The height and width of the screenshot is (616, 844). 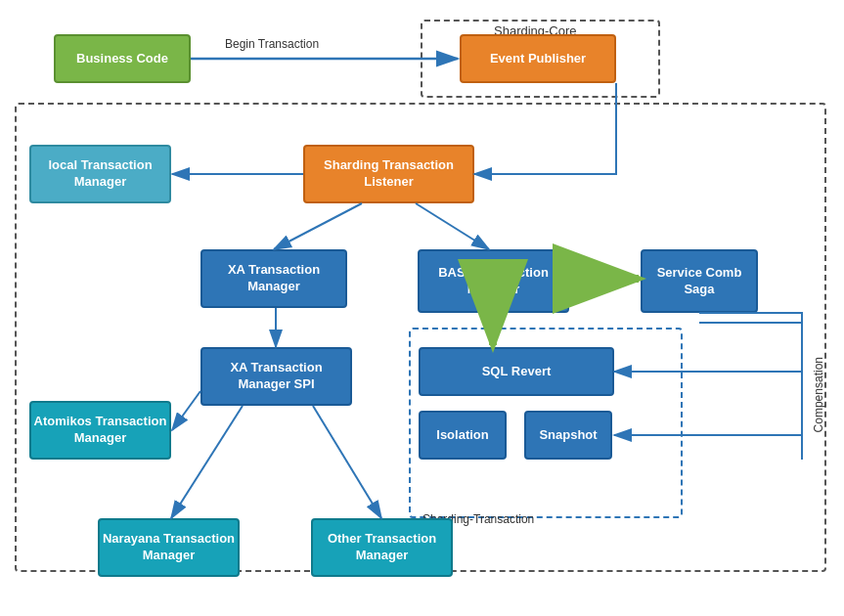 What do you see at coordinates (493, 282) in the screenshot?
I see `base-transaction-manager-box: BASE Transaction Manager` at bounding box center [493, 282].